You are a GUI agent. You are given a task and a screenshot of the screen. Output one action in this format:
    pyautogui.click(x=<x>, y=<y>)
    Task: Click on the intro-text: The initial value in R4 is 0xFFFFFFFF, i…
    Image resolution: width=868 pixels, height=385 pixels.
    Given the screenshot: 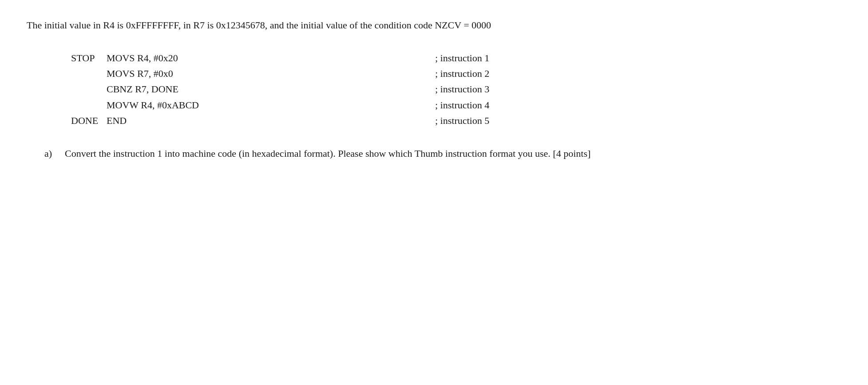 What is the action you would take?
    pyautogui.click(x=259, y=25)
    